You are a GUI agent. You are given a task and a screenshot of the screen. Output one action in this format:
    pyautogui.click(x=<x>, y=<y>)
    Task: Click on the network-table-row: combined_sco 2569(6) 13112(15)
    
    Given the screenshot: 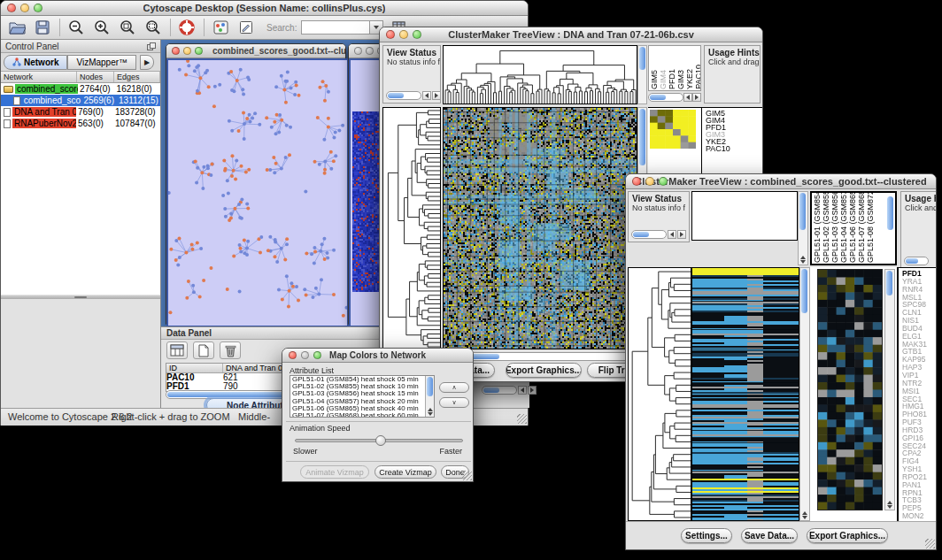 What is the action you would take?
    pyautogui.click(x=81, y=101)
    